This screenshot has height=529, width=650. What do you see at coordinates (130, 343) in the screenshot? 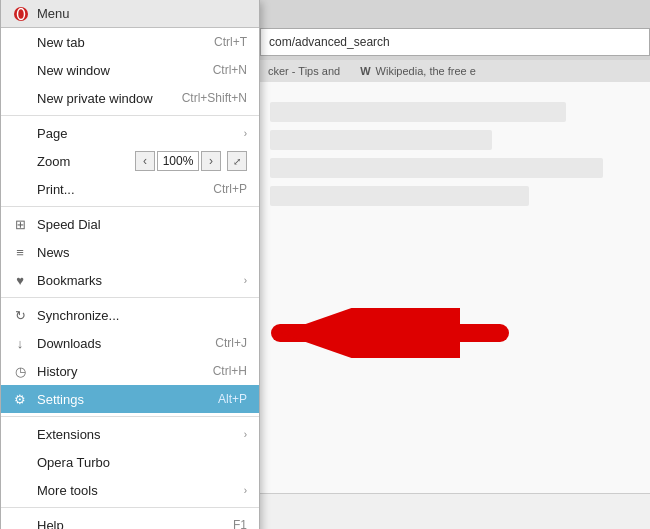
I see `menu-item-downloads: ↓DownloadsCtrl+J` at bounding box center [130, 343].